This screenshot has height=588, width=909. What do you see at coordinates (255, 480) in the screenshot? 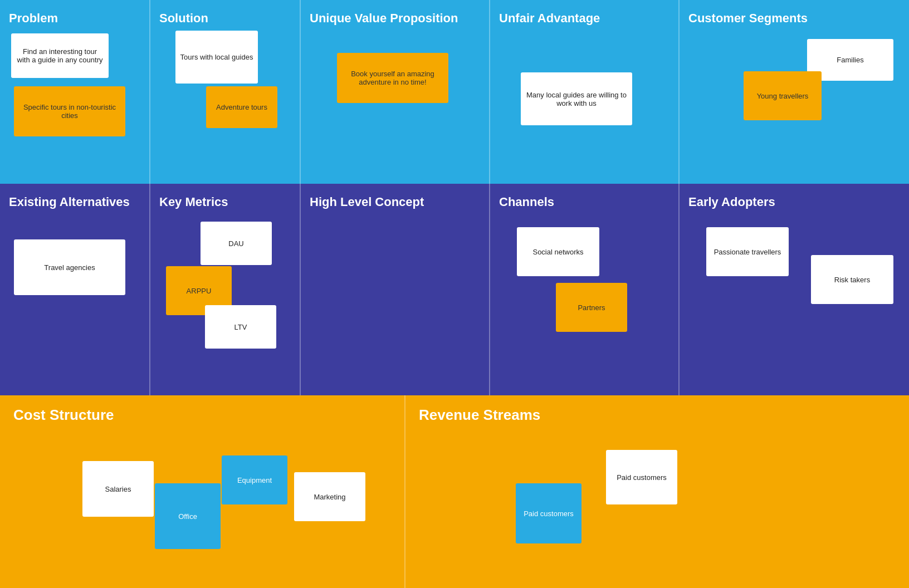
I see `card-equipment: Equipment` at bounding box center [255, 480].